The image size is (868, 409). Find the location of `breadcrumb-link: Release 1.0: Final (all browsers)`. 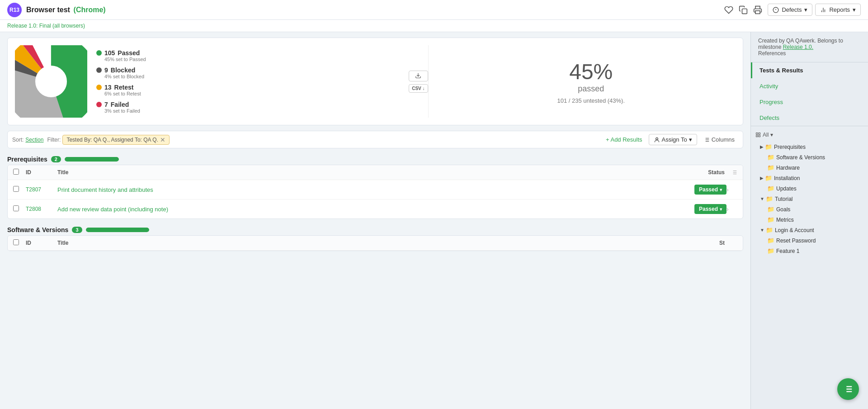

breadcrumb-link: Release 1.0: Final (all browsers) is located at coordinates (46, 26).